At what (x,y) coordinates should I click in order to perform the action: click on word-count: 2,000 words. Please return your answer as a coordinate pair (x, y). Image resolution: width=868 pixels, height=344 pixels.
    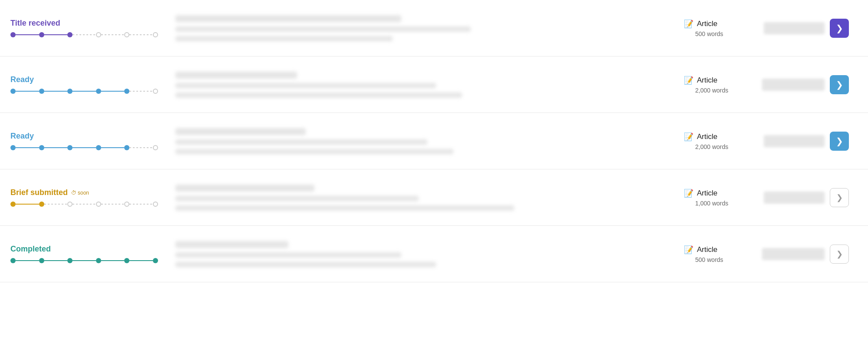
    Looking at the image, I should click on (719, 147).